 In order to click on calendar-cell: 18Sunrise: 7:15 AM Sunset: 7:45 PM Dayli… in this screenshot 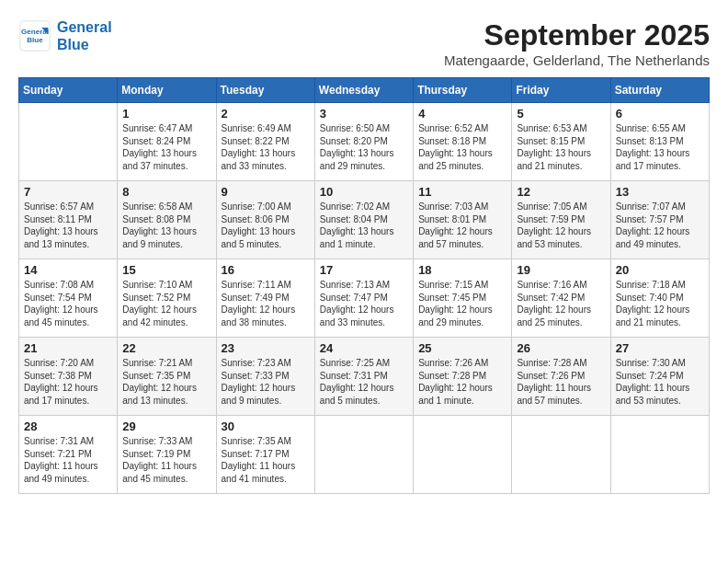, I will do `click(463, 298)`.